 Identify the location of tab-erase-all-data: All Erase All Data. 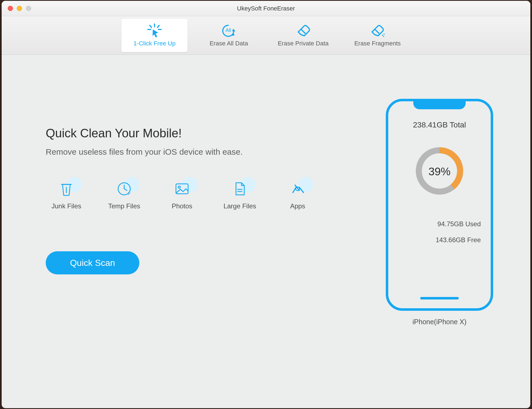
(229, 36).